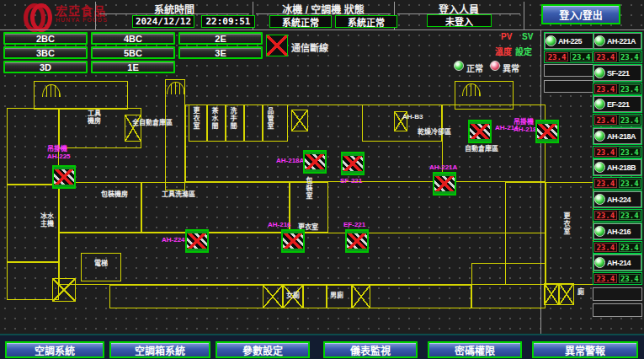  What do you see at coordinates (618, 231) in the screenshot?
I see `unit-name-box: AH-216` at bounding box center [618, 231].